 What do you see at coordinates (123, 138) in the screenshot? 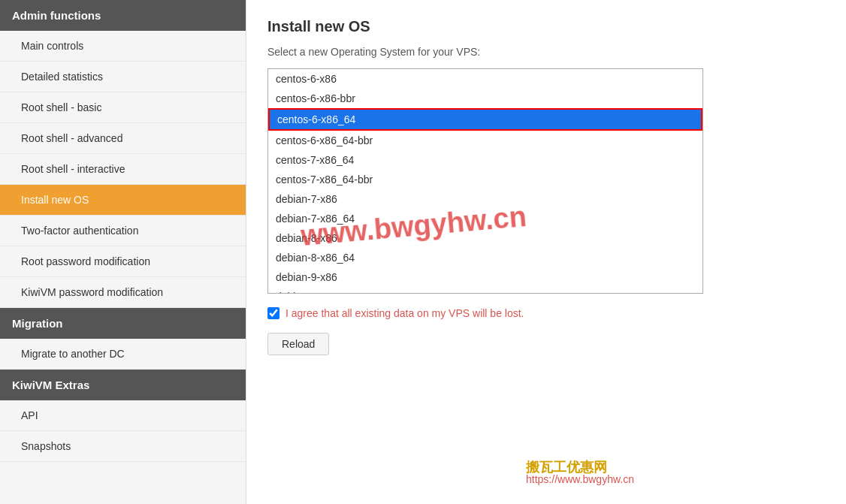
I see `sidebar-item-root-shell---advanced: Root shell - advanced` at bounding box center [123, 138].